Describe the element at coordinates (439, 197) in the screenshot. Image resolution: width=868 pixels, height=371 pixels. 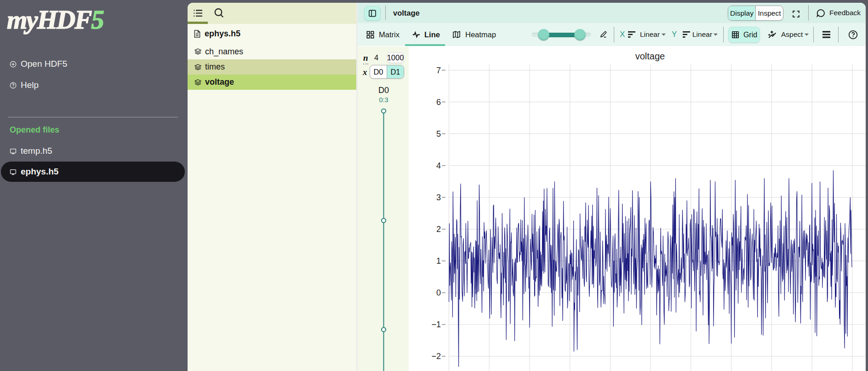
I see `svg-text: 3` at that location.